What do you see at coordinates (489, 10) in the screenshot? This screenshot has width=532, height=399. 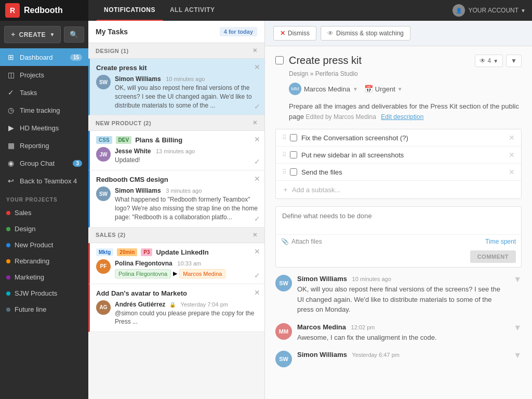 I see `account-menu: 👤 YOUR ACCOUNT ▼` at bounding box center [489, 10].